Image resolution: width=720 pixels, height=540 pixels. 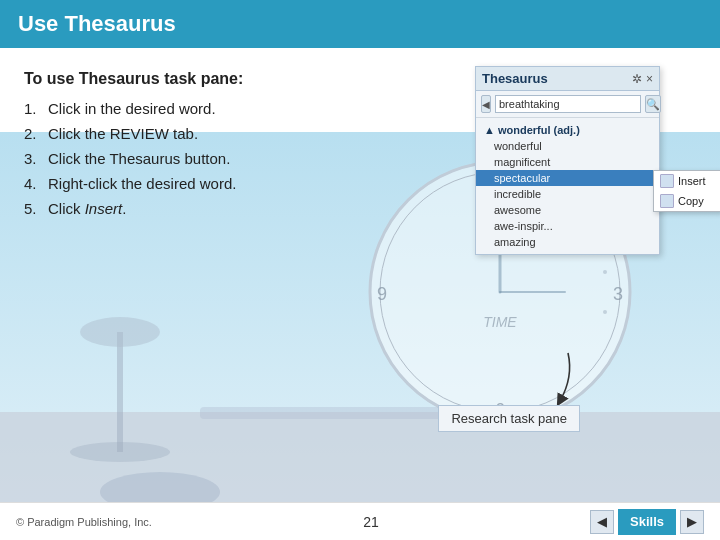 What do you see at coordinates (87, 208) in the screenshot?
I see `step-text: Click Insert.` at bounding box center [87, 208].